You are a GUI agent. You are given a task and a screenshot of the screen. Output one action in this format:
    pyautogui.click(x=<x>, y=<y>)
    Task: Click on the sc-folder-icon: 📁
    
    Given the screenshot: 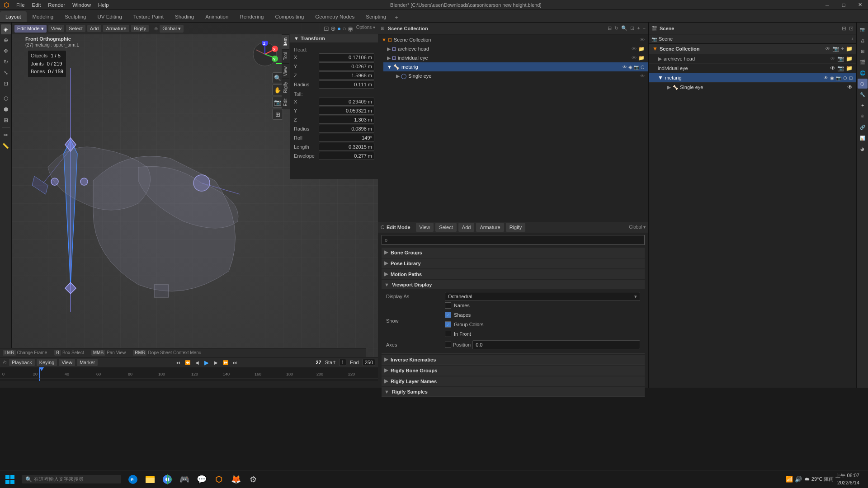 What is the action you would take?
    pyautogui.click(x=849, y=49)
    